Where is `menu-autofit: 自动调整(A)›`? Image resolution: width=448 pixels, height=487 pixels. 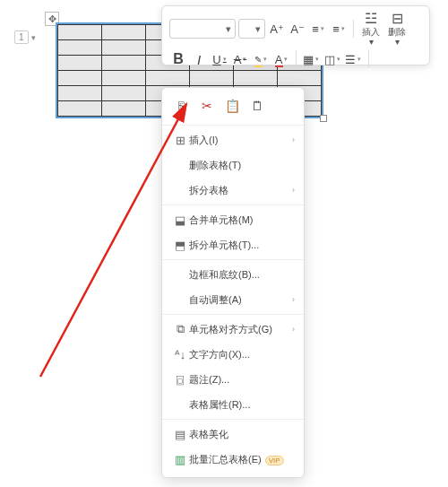
menu-autofit: 自动调整(A)› is located at coordinates (233, 300).